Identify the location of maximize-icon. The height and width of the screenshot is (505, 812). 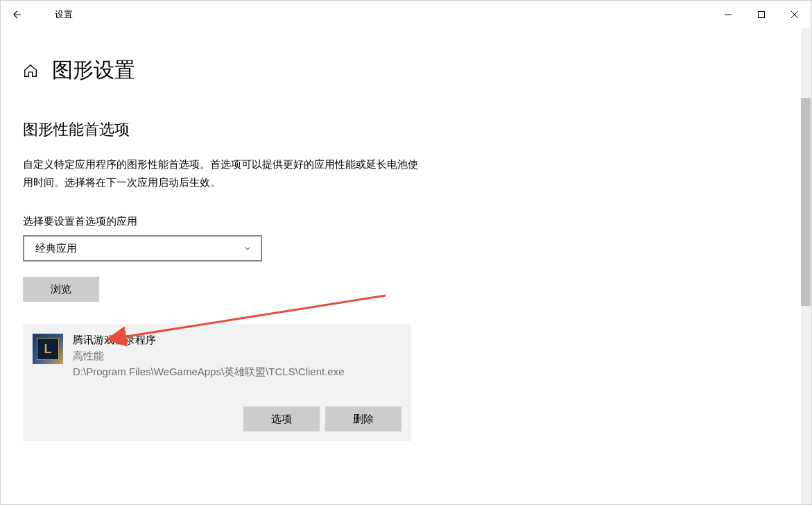
(761, 15).